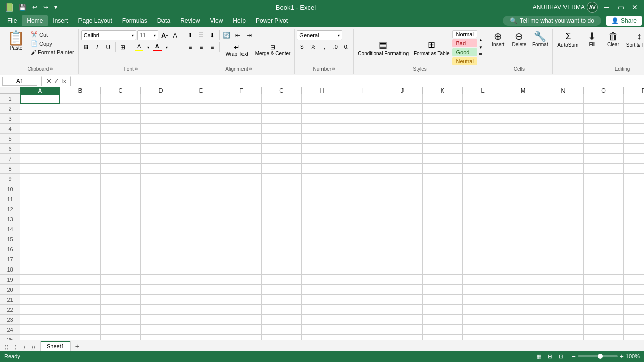  What do you see at coordinates (282, 259) in the screenshot?
I see `cell-G17` at bounding box center [282, 259].